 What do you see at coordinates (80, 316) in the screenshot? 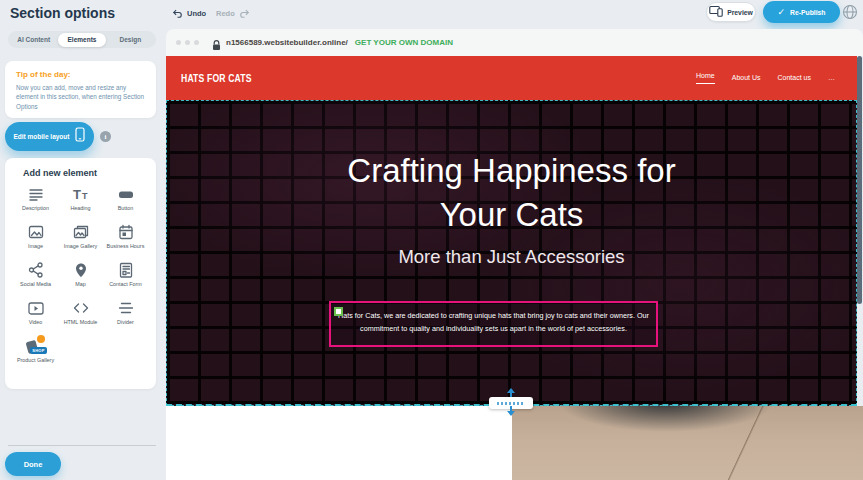
I see `add-element-html-module: HTML Module` at bounding box center [80, 316].